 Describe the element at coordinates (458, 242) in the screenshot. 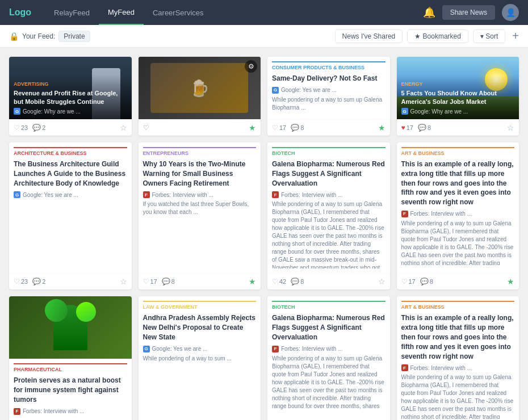

I see `card-8-excerpt: While pondering of a way to sum up Galen…` at that location.